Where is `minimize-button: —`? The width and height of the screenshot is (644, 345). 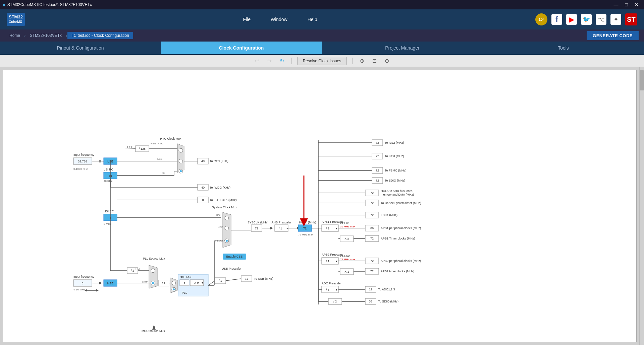
minimize-button: — is located at coordinates (616, 5).